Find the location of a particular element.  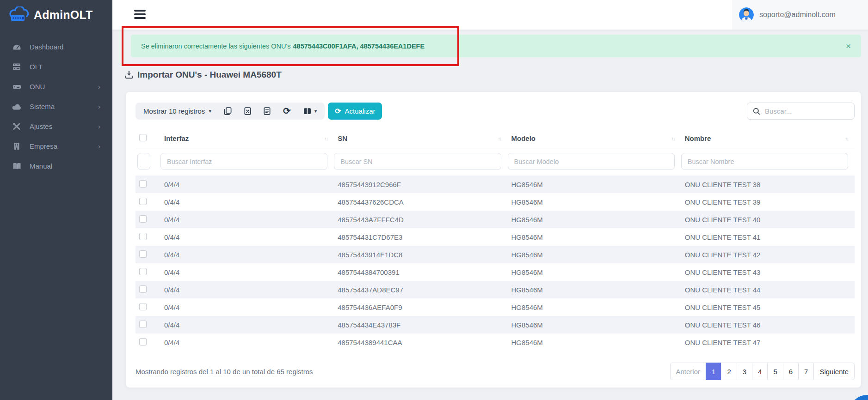

sidebar-item-label: Sistema is located at coordinates (42, 106).